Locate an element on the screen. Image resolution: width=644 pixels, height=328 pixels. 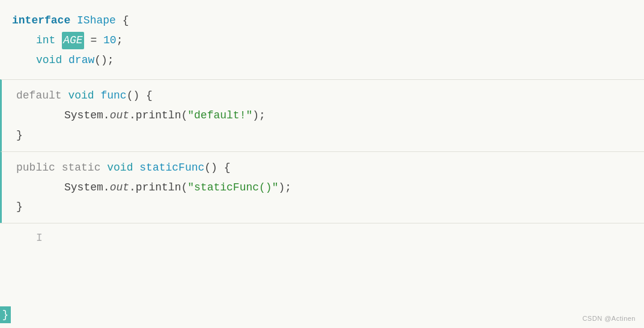
equals: = is located at coordinates (94, 41).